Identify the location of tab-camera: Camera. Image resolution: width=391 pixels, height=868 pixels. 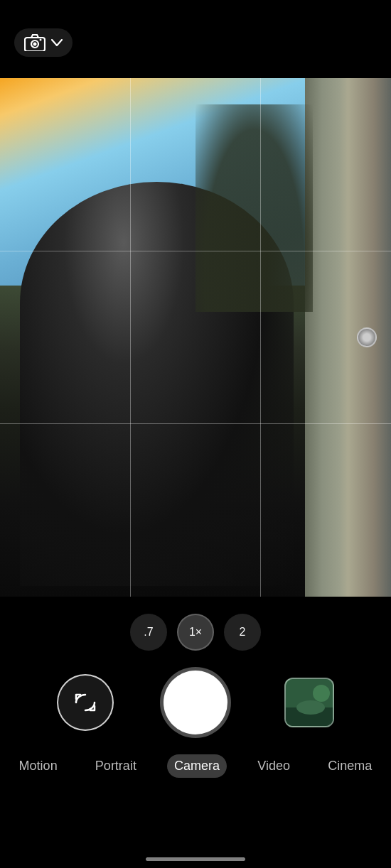
(197, 766).